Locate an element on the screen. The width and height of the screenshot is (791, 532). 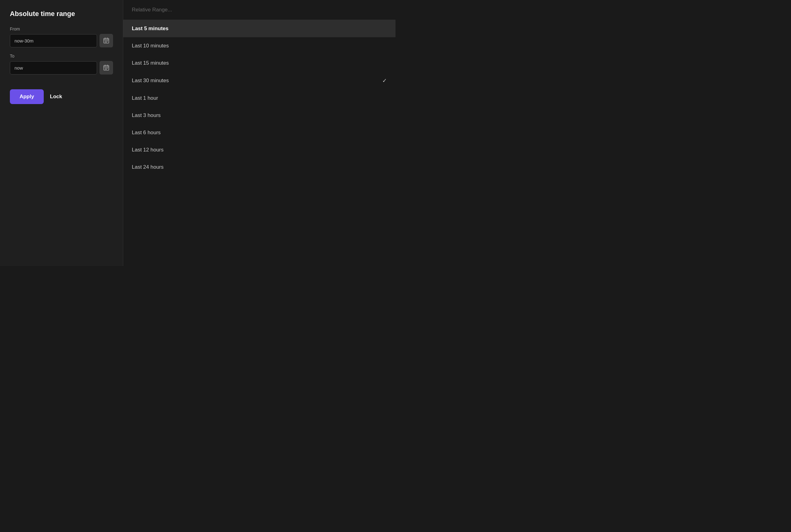
to-input-row is located at coordinates (61, 68).